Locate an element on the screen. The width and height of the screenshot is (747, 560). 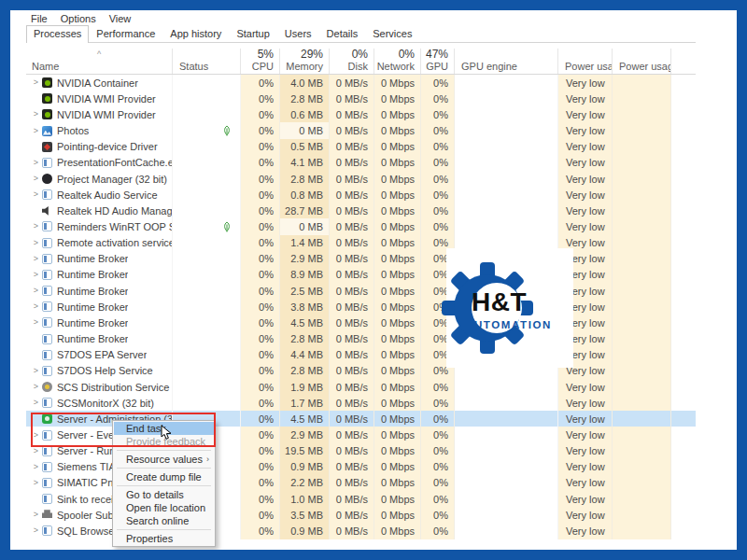
process-name-cell: >Project Manager (32 bit) is located at coordinates (99, 179).